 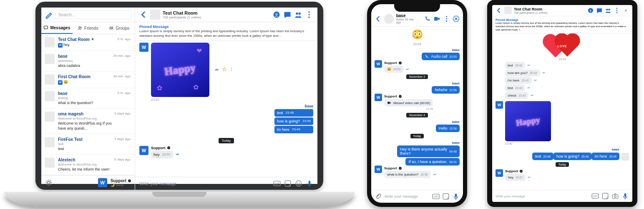 What do you see at coordinates (224, 70) in the screenshot?
I see `star-icon` at bounding box center [224, 70].